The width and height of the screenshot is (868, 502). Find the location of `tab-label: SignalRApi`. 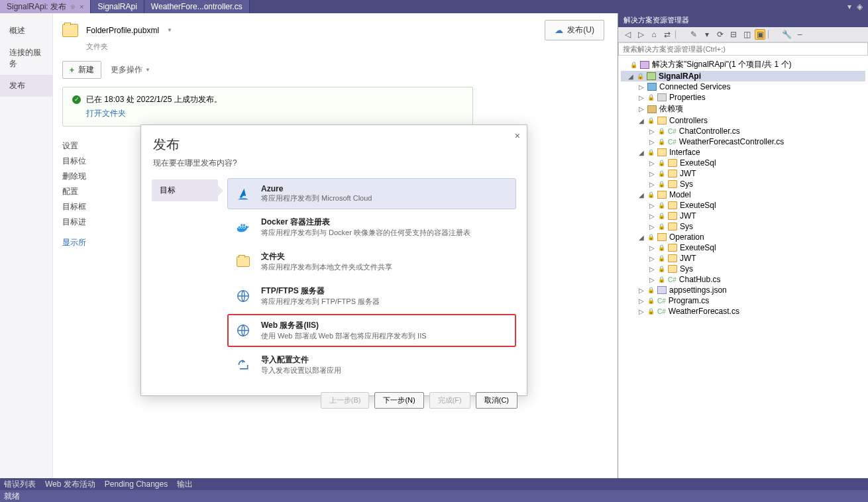

tab-label: SignalRApi is located at coordinates (117, 7).